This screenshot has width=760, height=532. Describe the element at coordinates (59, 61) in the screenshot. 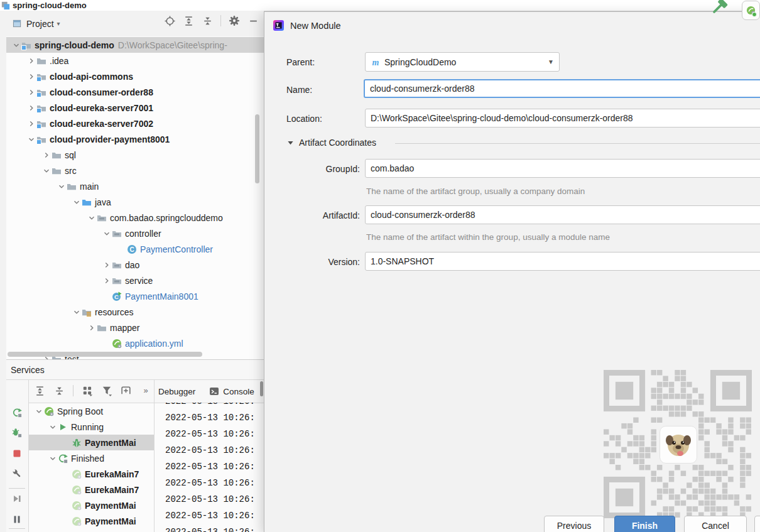

I see `tree-item-label: .idea` at that location.